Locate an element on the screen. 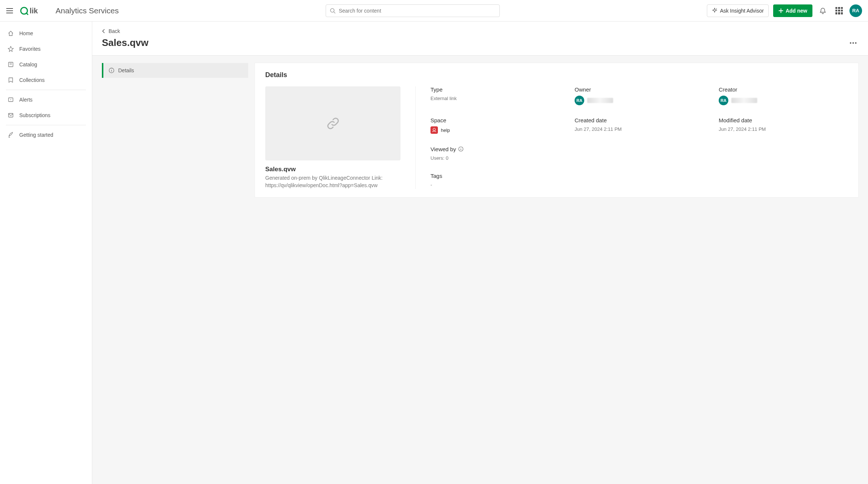 This screenshot has height=484, width=868. owner-avatar: RA is located at coordinates (579, 100).